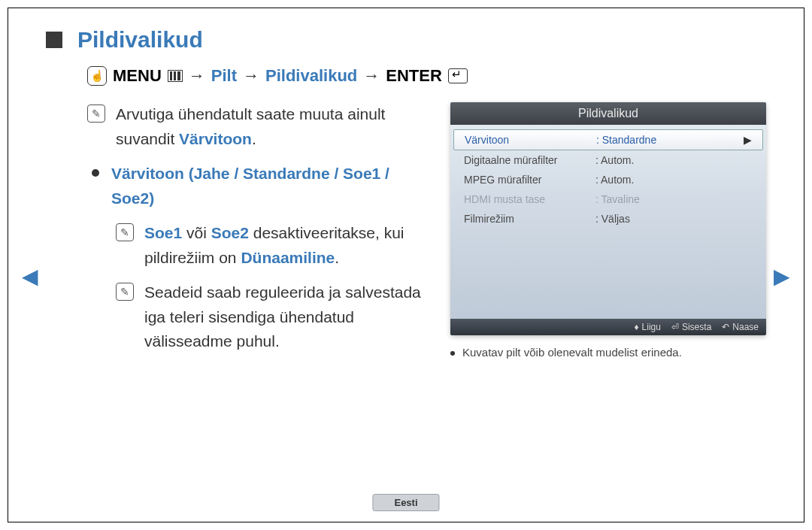 The image size is (812, 530). Describe the element at coordinates (259, 186) in the screenshot. I see `bullet-item: Värvitoon (Jahe / Standardne / Soe1 / So…` at that location.